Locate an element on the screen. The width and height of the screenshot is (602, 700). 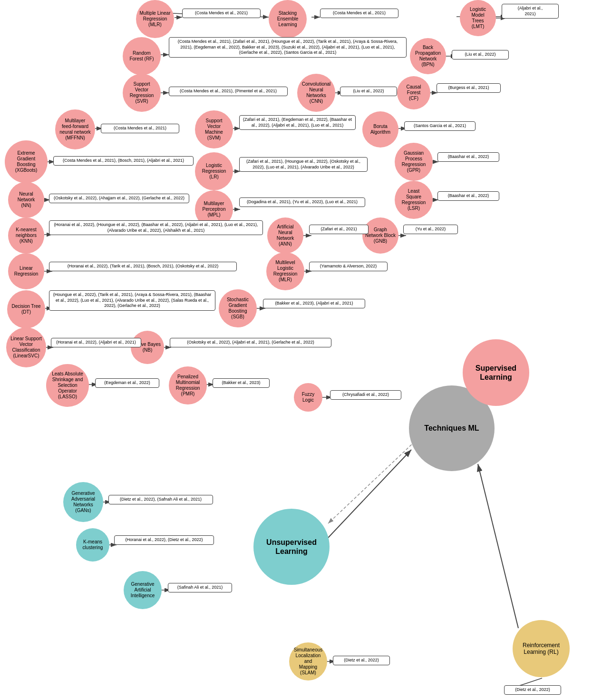
boruta-ref: (Santos Garcia et al., 2021) is located at coordinates (440, 126).